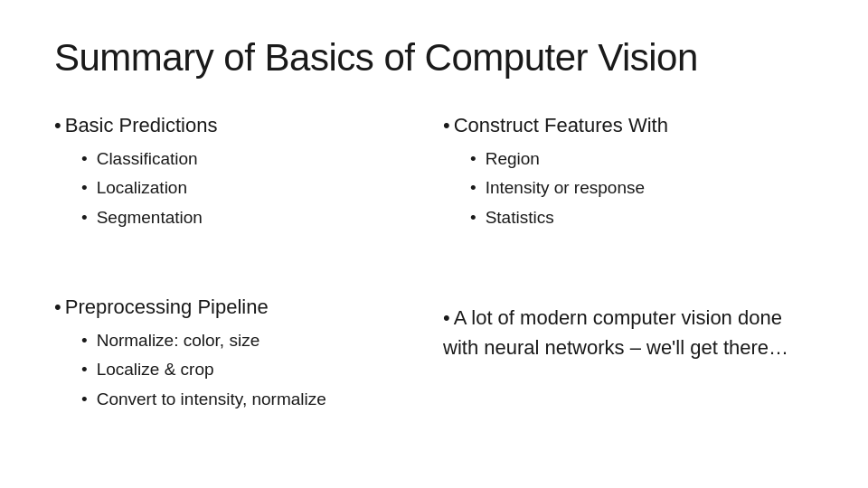  What do you see at coordinates (240, 126) in the screenshot?
I see `basic-predictions-title: Basic Predictions` at bounding box center [240, 126].